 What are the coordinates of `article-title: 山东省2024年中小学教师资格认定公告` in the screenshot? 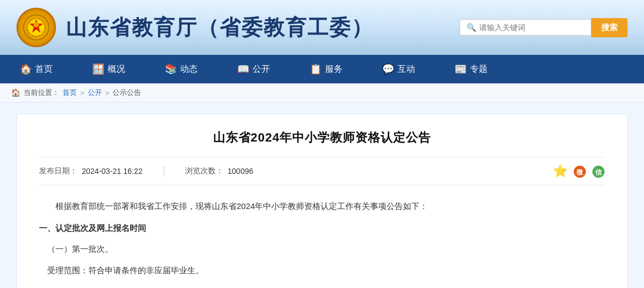 It's located at (322, 138).